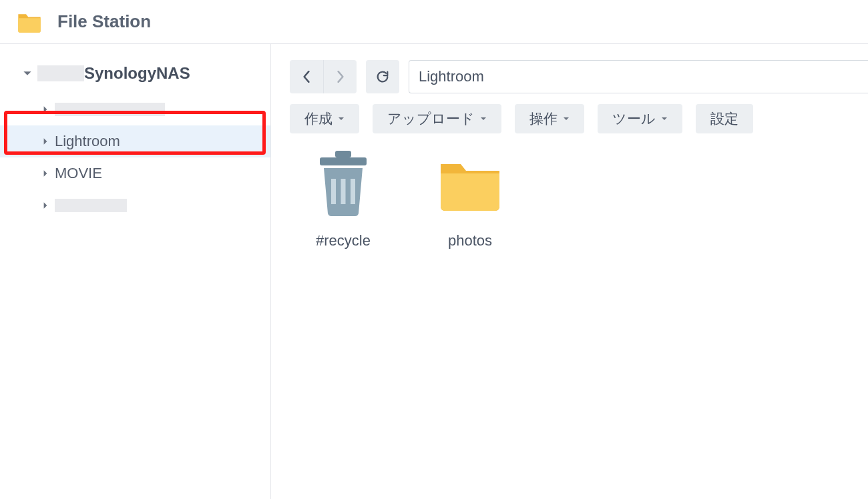 The height and width of the screenshot is (499, 868). Describe the element at coordinates (87, 141) in the screenshot. I see `tree-item-label: Lightroom` at that location.